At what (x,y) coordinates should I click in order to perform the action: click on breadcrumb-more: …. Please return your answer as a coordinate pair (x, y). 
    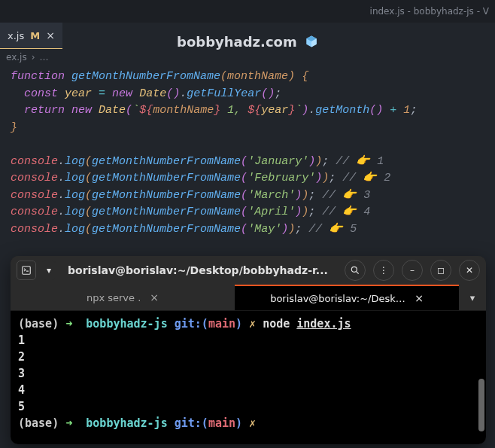
    Looking at the image, I should click on (44, 57).